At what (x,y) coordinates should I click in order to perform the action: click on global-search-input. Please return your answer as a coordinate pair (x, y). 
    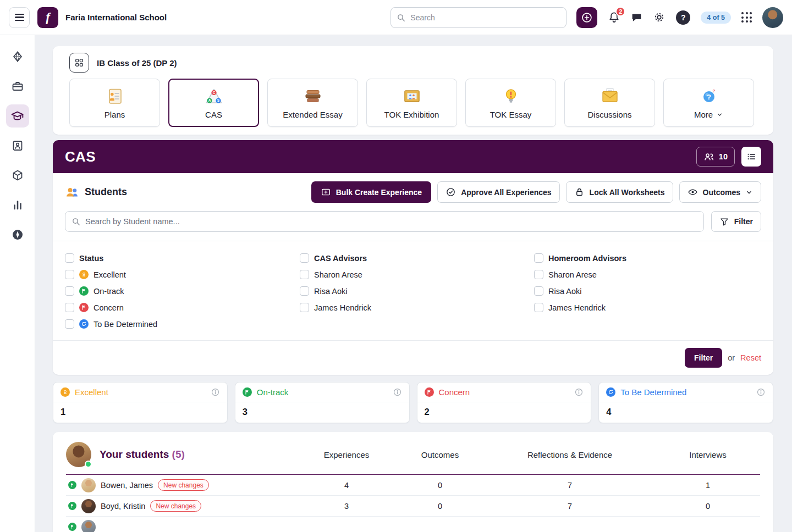
    Looking at the image, I should click on (479, 18).